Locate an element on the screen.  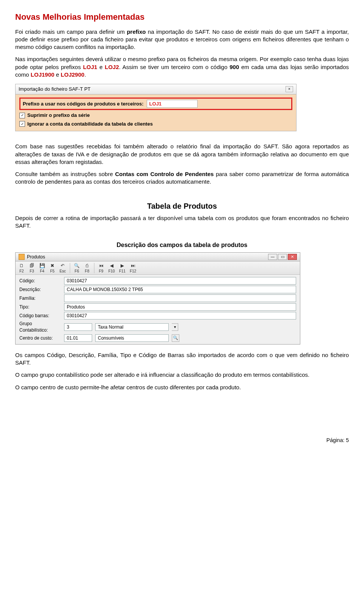
save-icon: 💾 is located at coordinates (42, 266).